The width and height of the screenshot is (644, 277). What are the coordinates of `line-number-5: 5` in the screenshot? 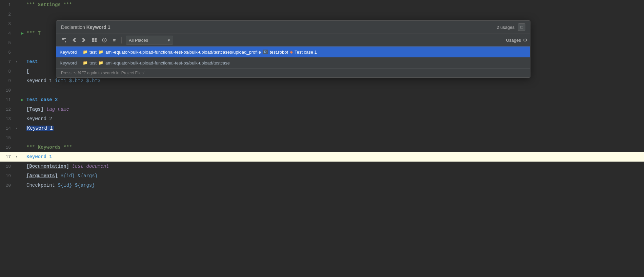 It's located at (7, 43).